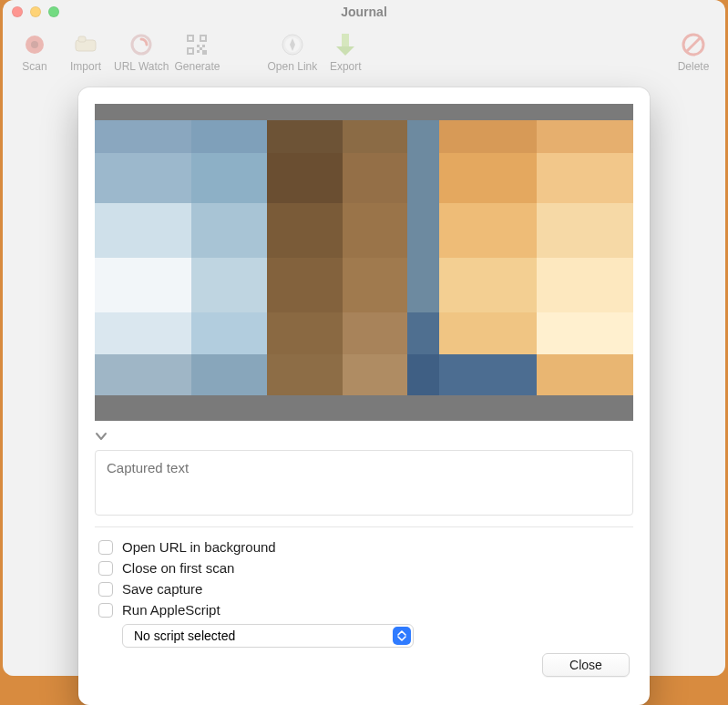 The width and height of the screenshot is (728, 705). What do you see at coordinates (346, 66) in the screenshot?
I see `toolbar-label: Export` at bounding box center [346, 66].